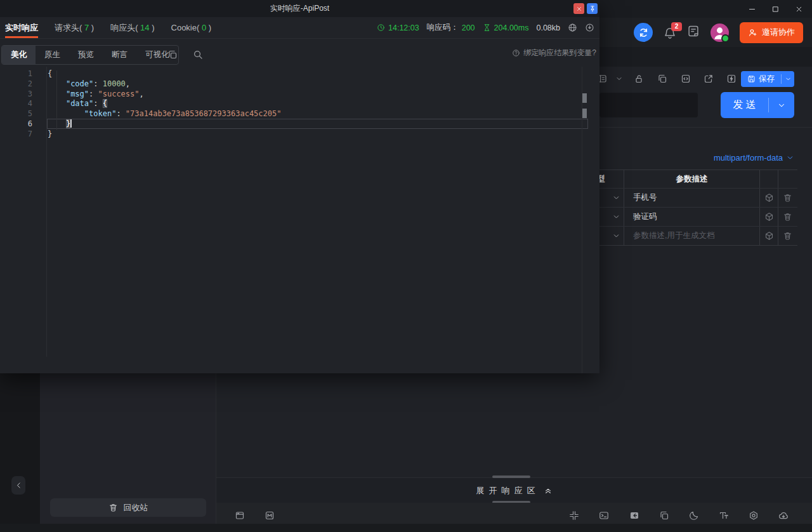  What do you see at coordinates (548, 28) in the screenshot?
I see `response-size: 0.08kb` at bounding box center [548, 28].